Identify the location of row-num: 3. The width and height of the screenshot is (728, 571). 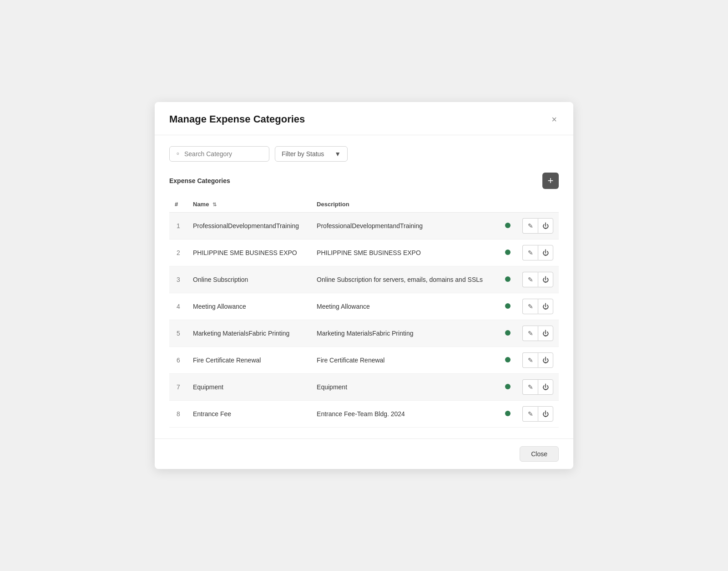
(178, 280).